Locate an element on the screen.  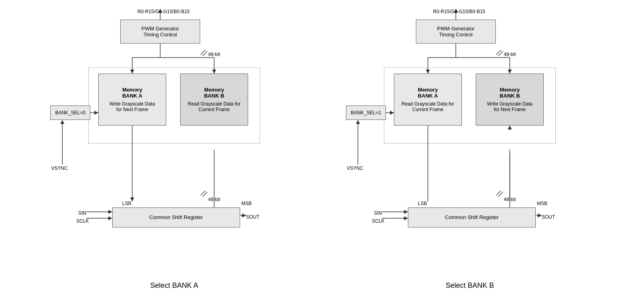
pwm-label1-a: PWM Generator is located at coordinates (160, 29).